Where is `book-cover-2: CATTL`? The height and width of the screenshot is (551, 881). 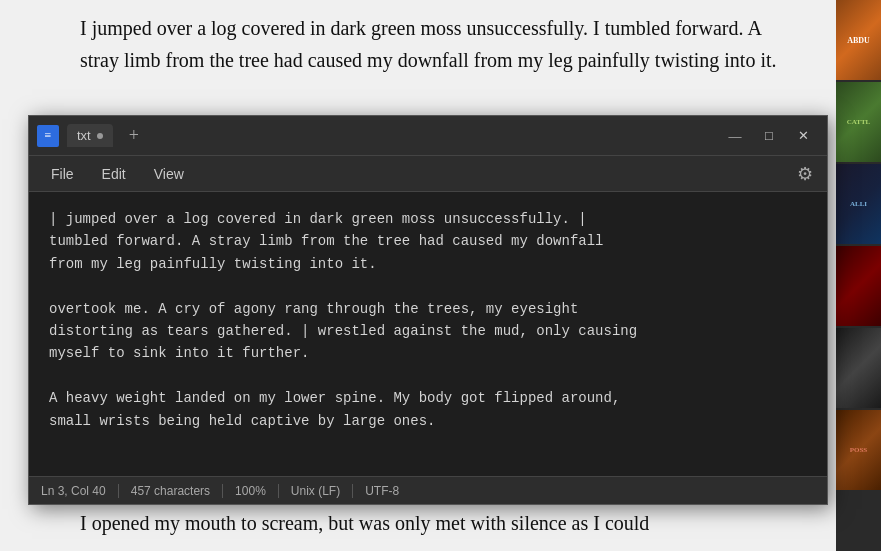 book-cover-2: CATTL is located at coordinates (858, 122).